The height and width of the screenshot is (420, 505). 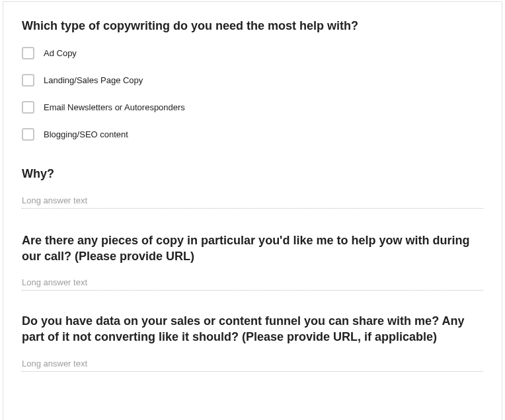 What do you see at coordinates (252, 107) in the screenshot?
I see `option-email-newsletters: Email Newsletters or Autoresponders` at bounding box center [252, 107].